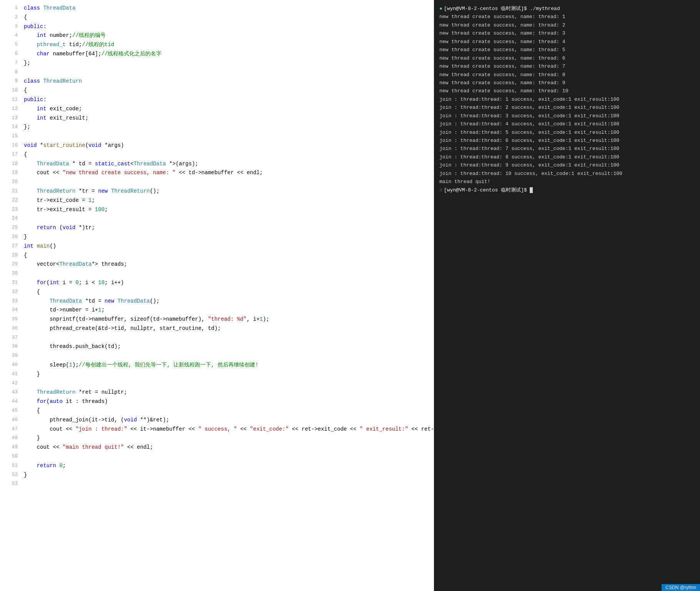  What do you see at coordinates (11, 301) in the screenshot?
I see `line-number: 33` at bounding box center [11, 301].